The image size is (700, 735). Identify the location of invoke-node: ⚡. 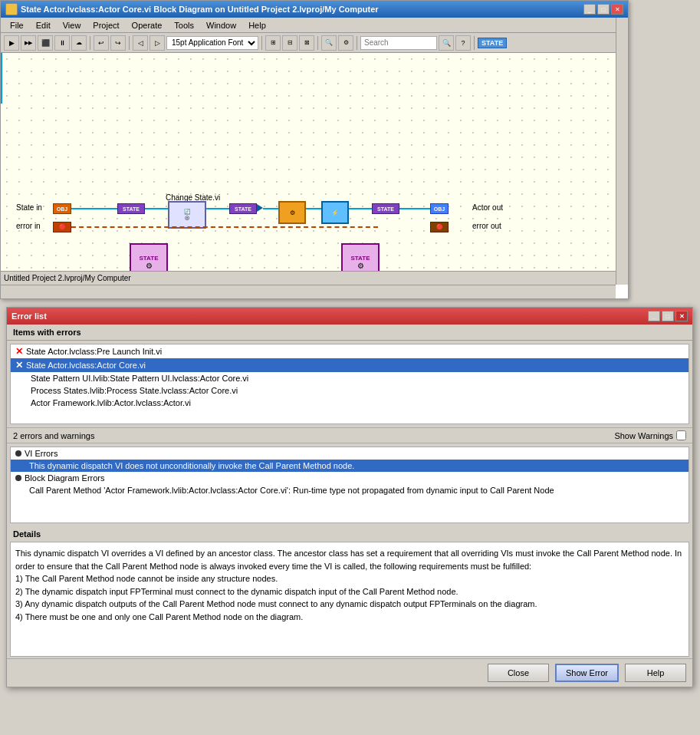
(335, 213).